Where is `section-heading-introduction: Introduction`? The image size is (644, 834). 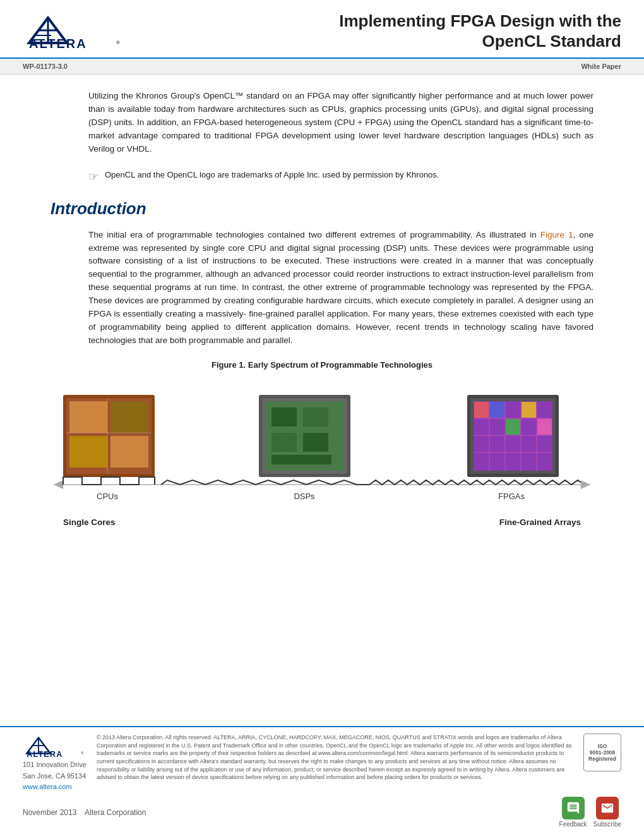
section-heading-introduction: Introduction is located at coordinates (322, 208).